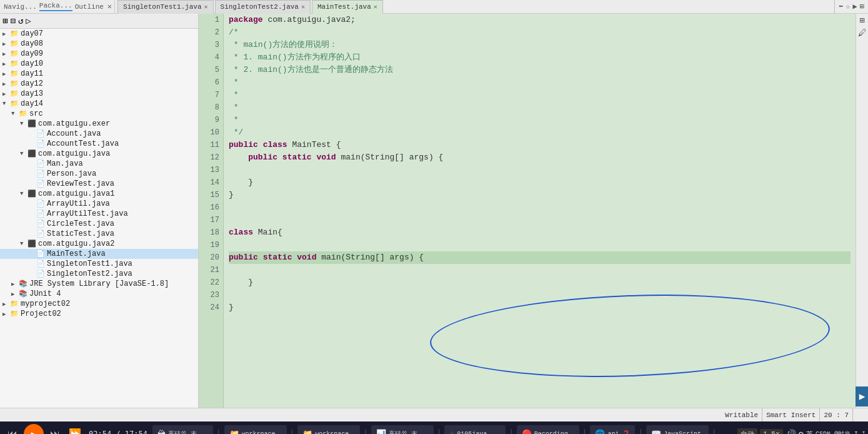 This screenshot has height=434, width=868. What do you see at coordinates (540, 58) in the screenshot?
I see `code-line: * 1. main()方法作为程序的入口` at bounding box center [540, 58].